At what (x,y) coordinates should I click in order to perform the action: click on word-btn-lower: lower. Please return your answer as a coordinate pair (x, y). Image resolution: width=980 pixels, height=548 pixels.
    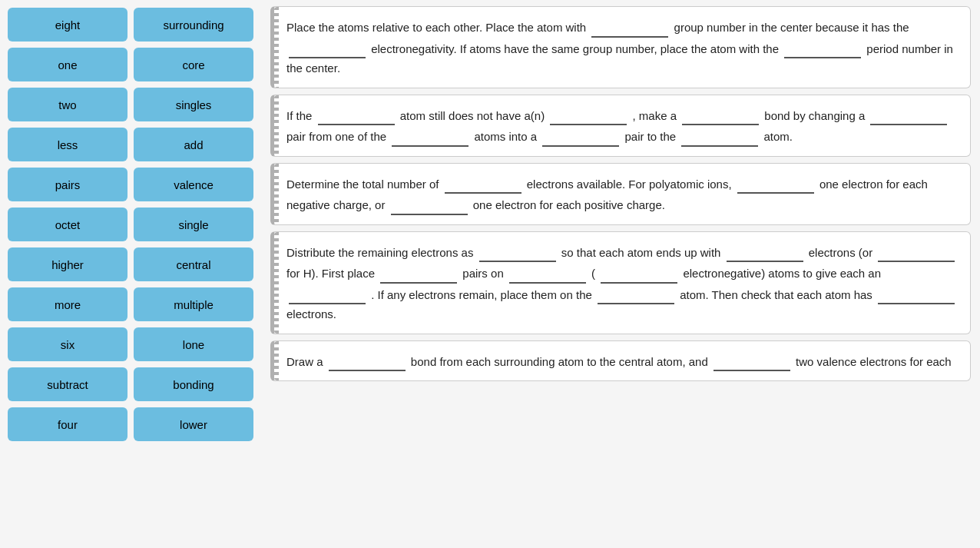
    Looking at the image, I should click on (194, 424).